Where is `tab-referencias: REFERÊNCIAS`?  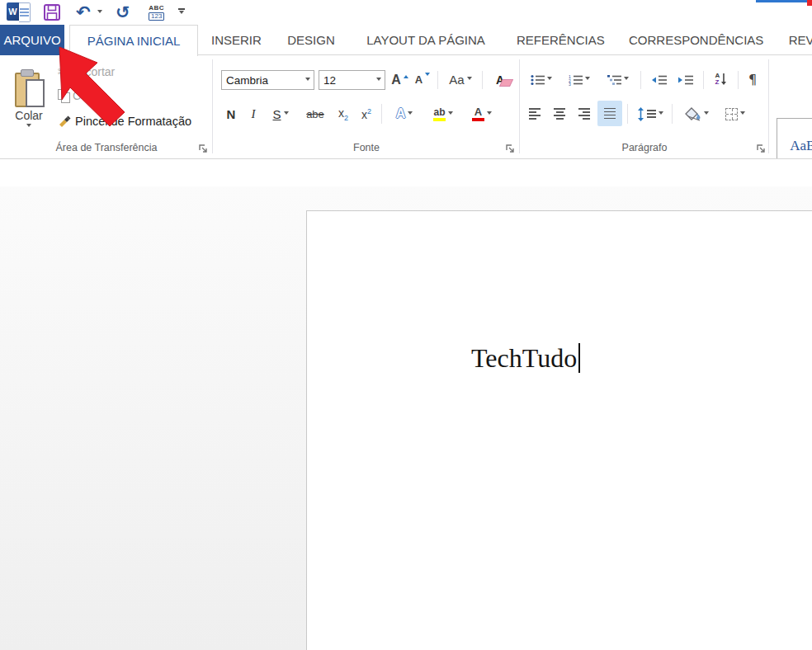 tab-referencias: REFERÊNCIAS is located at coordinates (559, 40).